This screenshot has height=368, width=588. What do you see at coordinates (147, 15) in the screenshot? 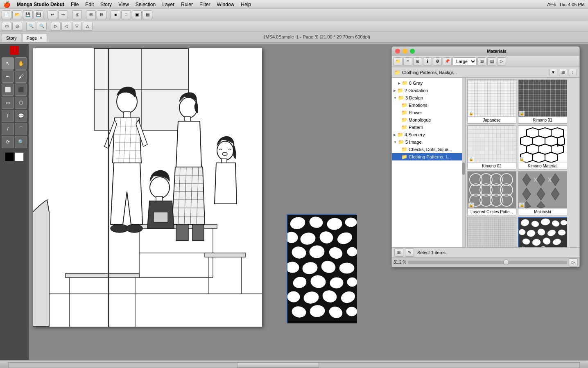
I see `tb-color4: ▤` at bounding box center [147, 15].